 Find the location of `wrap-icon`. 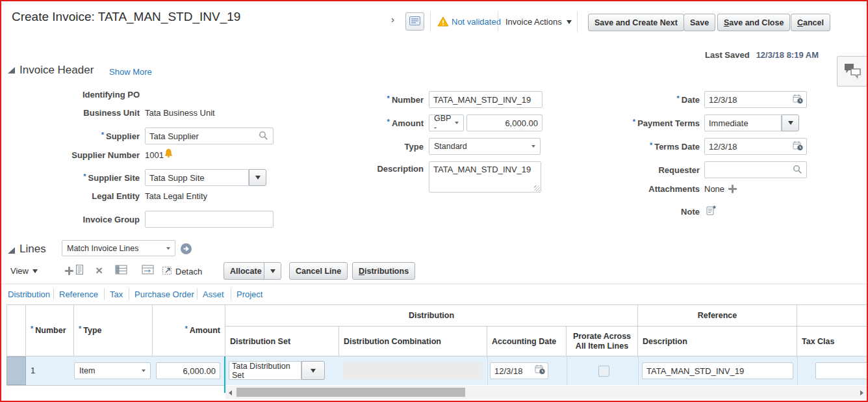

wrap-icon is located at coordinates (148, 271).